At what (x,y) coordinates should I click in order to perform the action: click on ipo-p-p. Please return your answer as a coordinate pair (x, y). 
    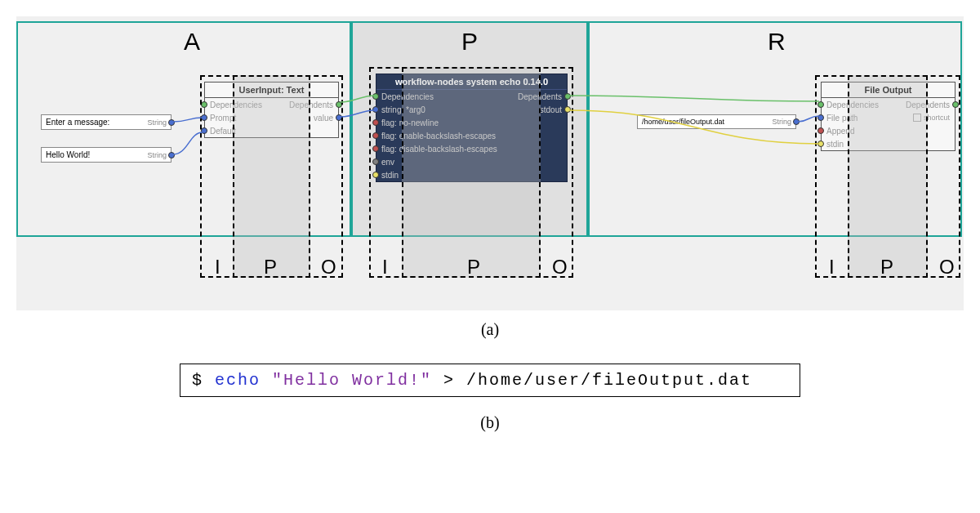
    Looking at the image, I should click on (471, 172).